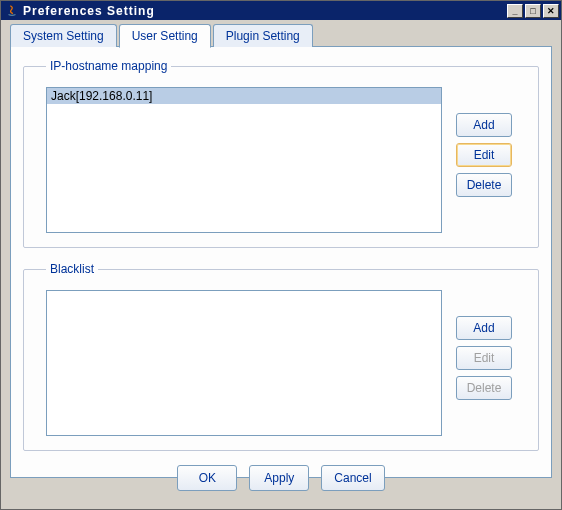 The width and height of the screenshot is (562, 510). Describe the element at coordinates (484, 155) in the screenshot. I see `mapping-edit-button: Edit` at that location.